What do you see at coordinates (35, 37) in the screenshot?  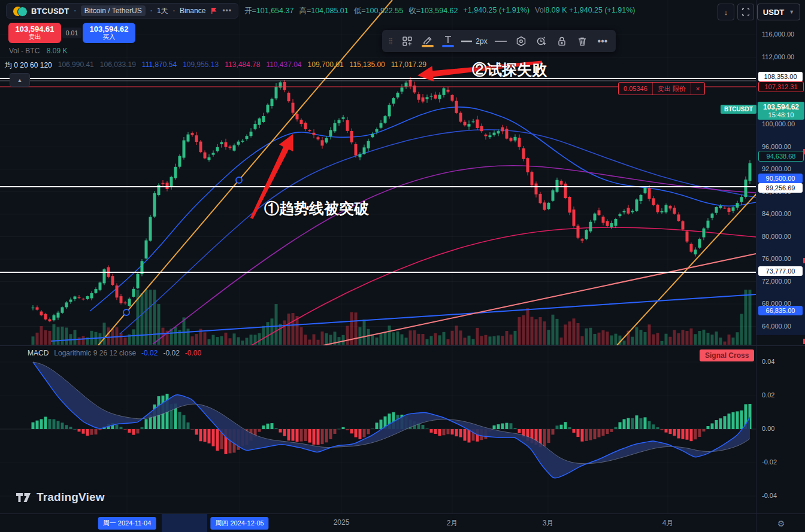 I see `sell-label: 卖出` at bounding box center [35, 37].